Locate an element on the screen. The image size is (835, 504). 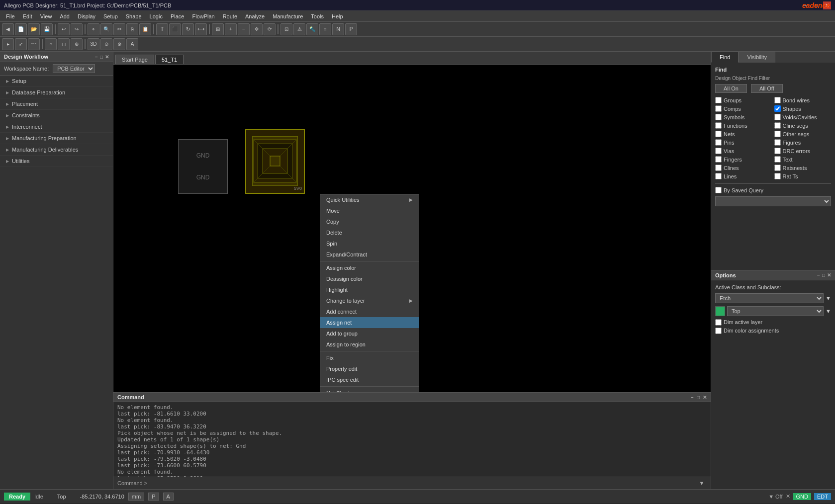
menu-manufacture: Manufacture is located at coordinates (287, 16).